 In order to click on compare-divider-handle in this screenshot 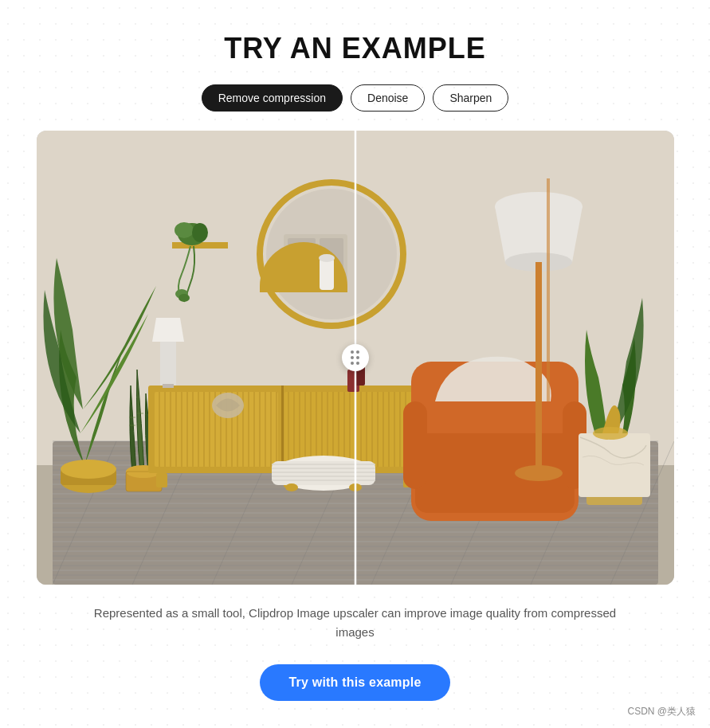, I will do `click(355, 358)`.